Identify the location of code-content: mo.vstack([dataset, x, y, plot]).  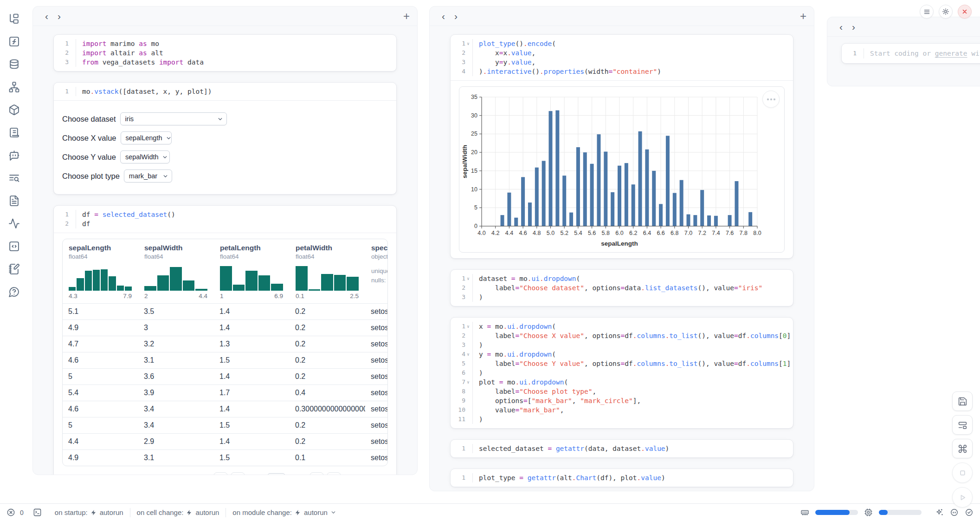
(144, 91).